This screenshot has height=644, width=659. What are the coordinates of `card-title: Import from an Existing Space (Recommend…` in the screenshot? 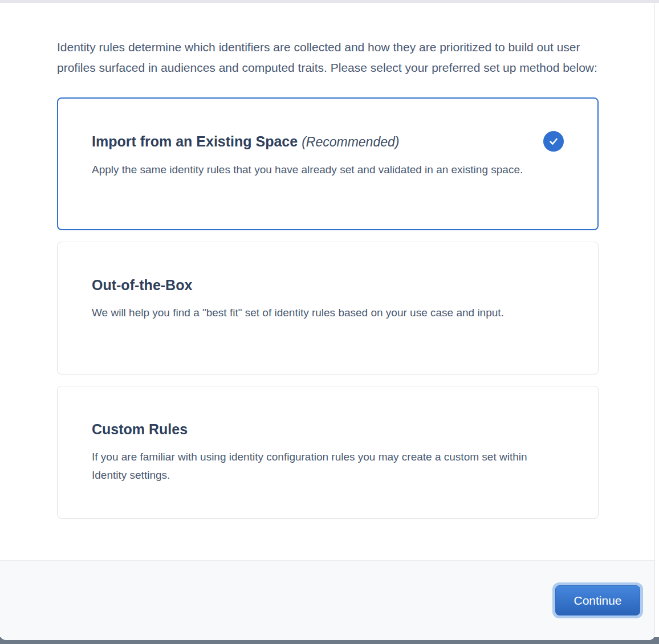 It's located at (245, 141).